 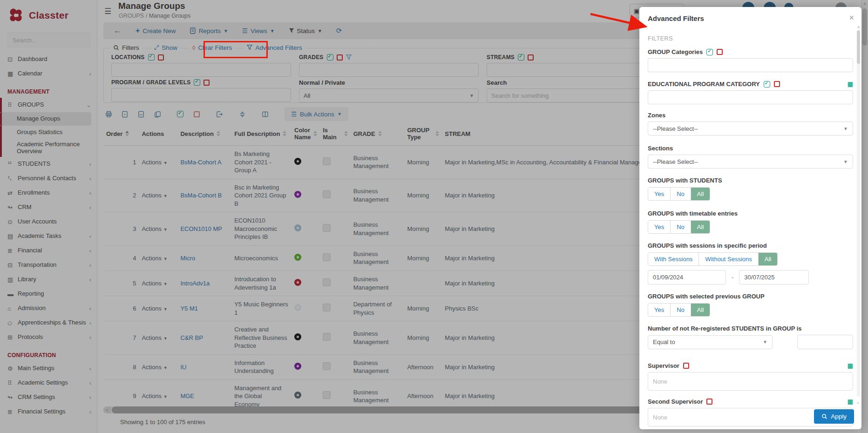 What do you see at coordinates (673, 259) in the screenshot?
I see `with-sessions-button: With Sessions` at bounding box center [673, 259].